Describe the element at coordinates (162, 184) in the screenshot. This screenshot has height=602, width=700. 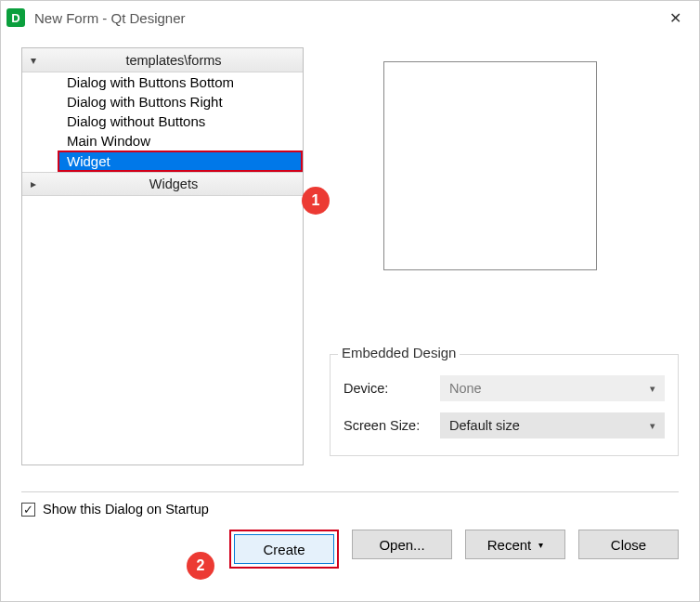
I see `tree-category-widgets: ▸ Widgets` at that location.